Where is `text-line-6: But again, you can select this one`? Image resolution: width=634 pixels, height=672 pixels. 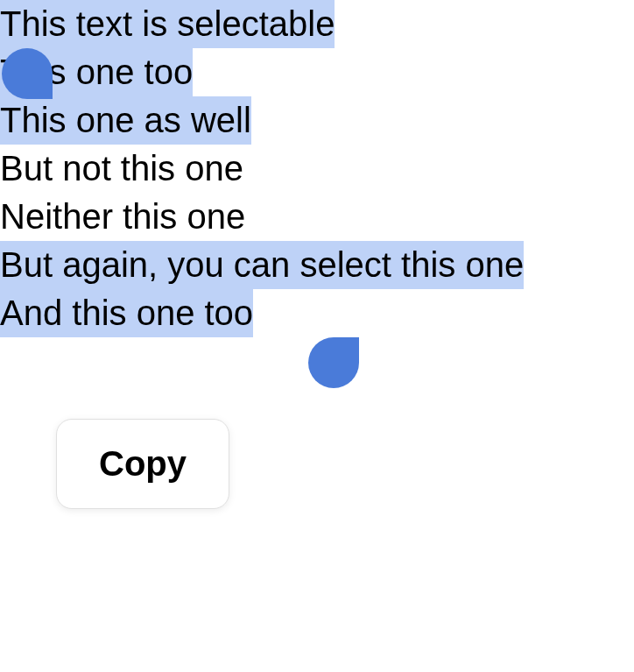 text-line-6: But again, you can select this one is located at coordinates (262, 265).